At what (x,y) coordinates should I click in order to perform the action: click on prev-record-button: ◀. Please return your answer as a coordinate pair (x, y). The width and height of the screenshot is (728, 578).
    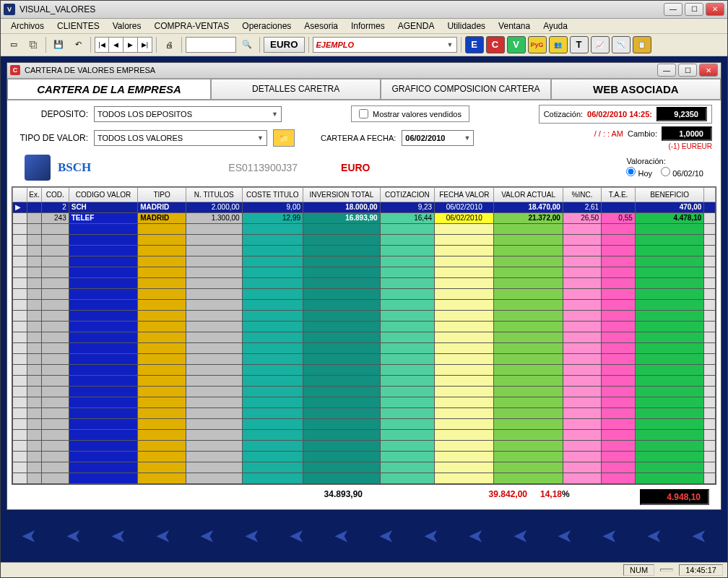
    Looking at the image, I should click on (116, 45).